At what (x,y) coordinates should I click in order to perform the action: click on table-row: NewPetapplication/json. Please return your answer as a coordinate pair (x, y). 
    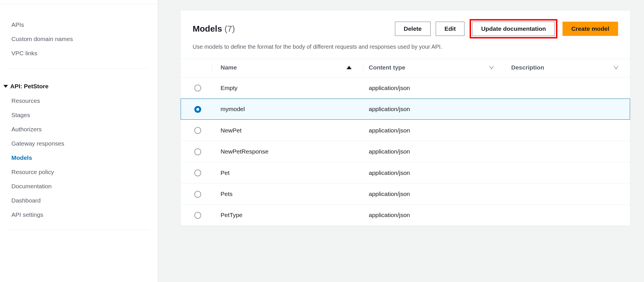
    Looking at the image, I should click on (405, 130).